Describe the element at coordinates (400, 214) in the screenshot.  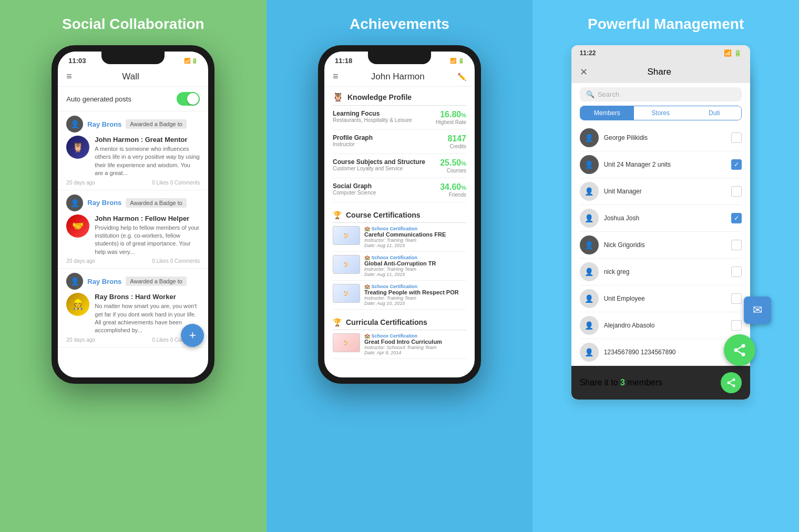
I see `achievements-screen: 11:18 📶 🔋 ≡ John Harmon ✏️ 🦉 Knowledge P…` at that location.